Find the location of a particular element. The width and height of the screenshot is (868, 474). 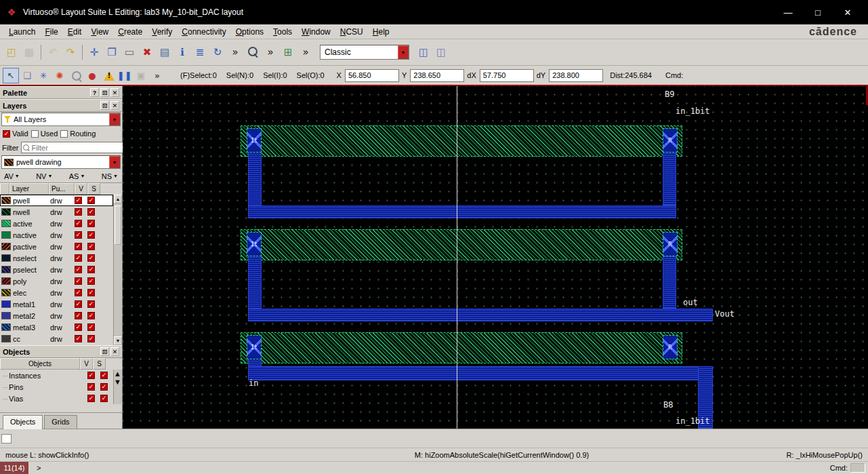

contact-row1-left: It is located at coordinates (254, 140).